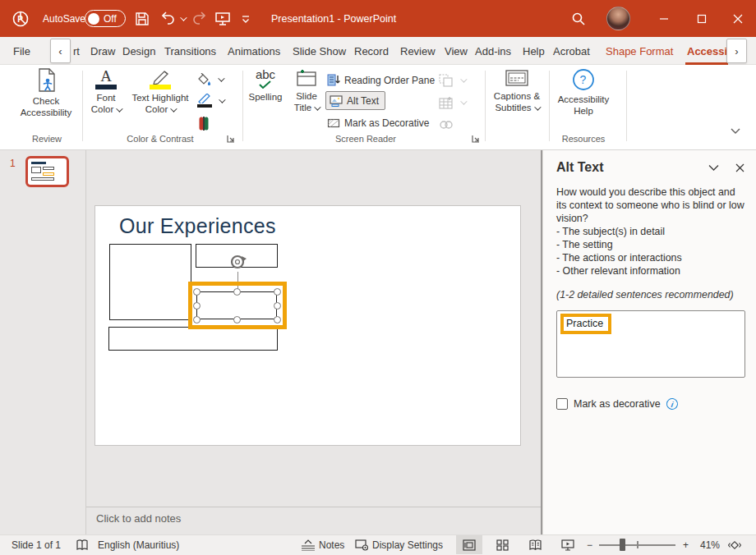 The width and height of the screenshot is (756, 555). I want to click on tab-draw: Draw, so click(103, 51).